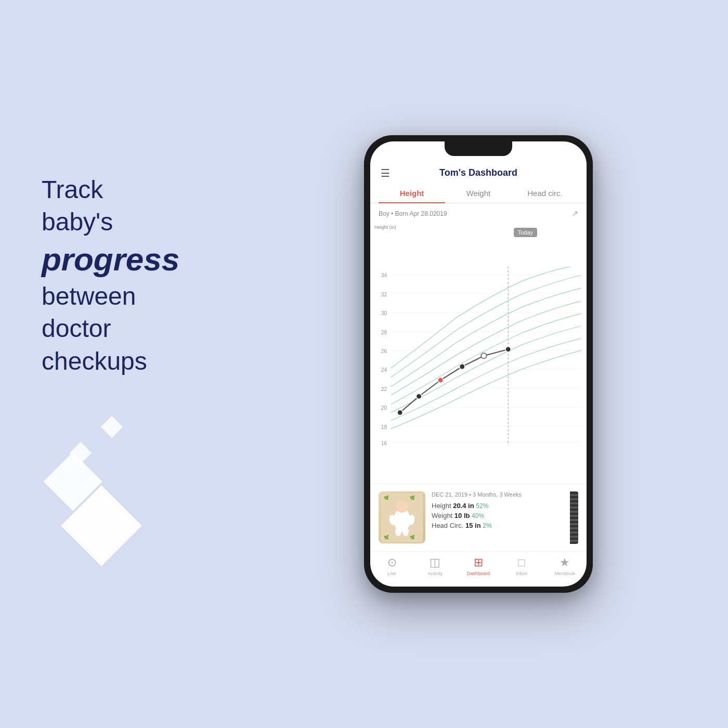  I want to click on chart-container: Height (in) Today 34 32 30 28 26 24 22 2…, so click(478, 352).